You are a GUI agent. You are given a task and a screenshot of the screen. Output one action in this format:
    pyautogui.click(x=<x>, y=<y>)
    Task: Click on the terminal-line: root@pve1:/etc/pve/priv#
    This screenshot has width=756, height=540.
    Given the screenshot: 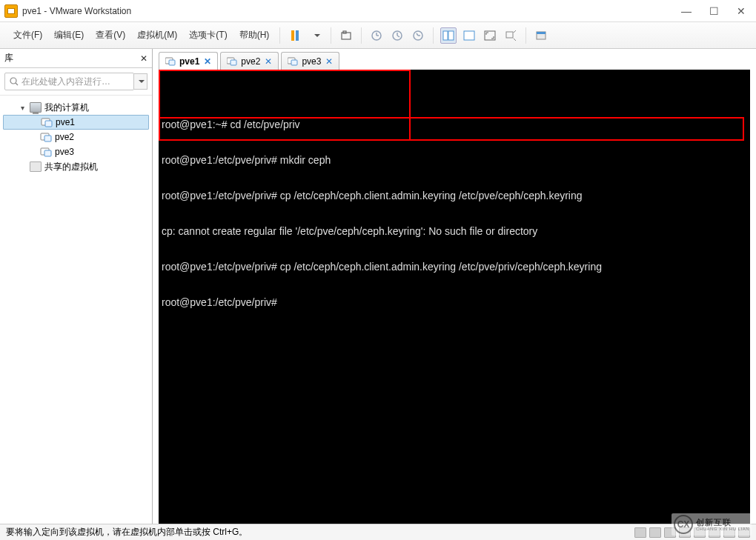 What is the action you would take?
    pyautogui.click(x=454, y=302)
    